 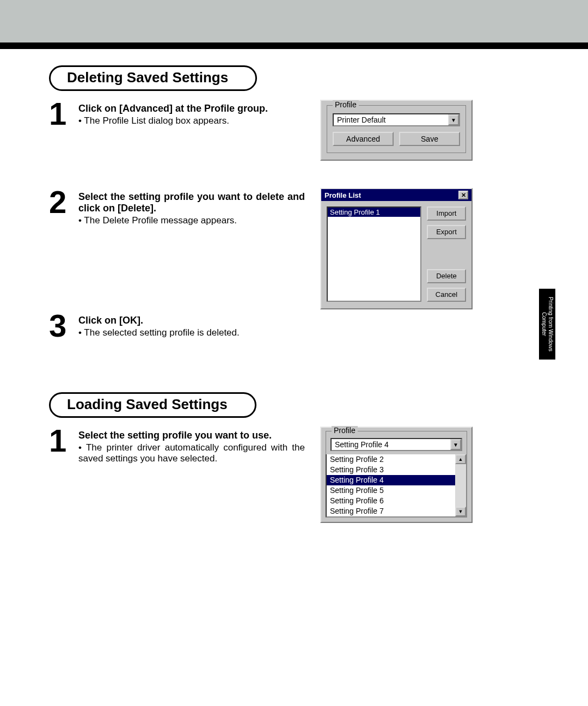 What do you see at coordinates (391, 460) in the screenshot?
I see `dropdown-item: Setting Profile 2` at bounding box center [391, 460].